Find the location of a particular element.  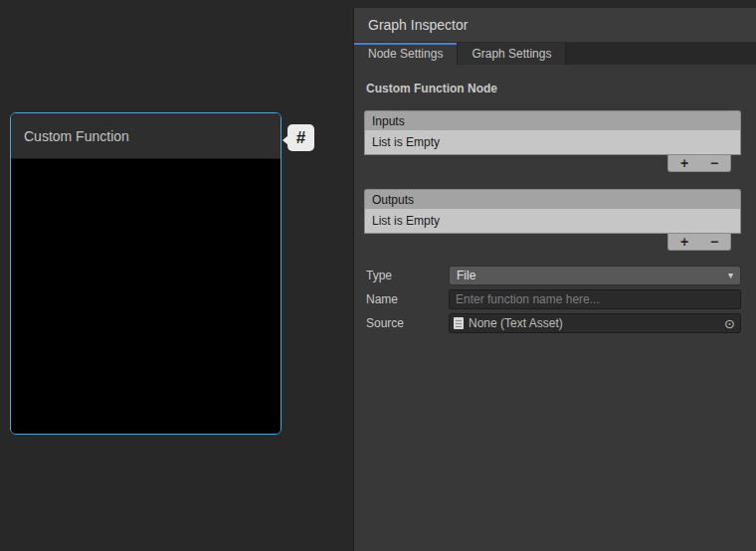

add-input-button: + is located at coordinates (684, 163).